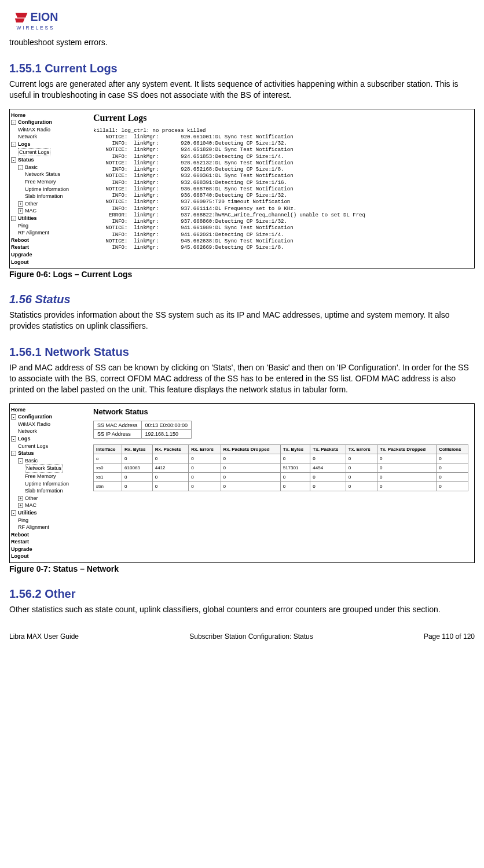 Image resolution: width=484 pixels, height=868 pixels. I want to click on nav-tree: Home -Configuration WiMAX Radio Network …, so click(49, 189).